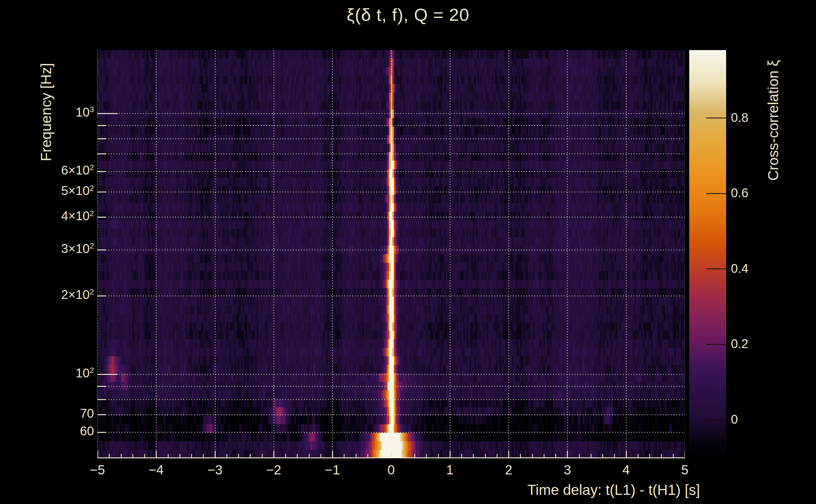  What do you see at coordinates (685, 470) in the screenshot?
I see `x-tick-label: 5` at bounding box center [685, 470].